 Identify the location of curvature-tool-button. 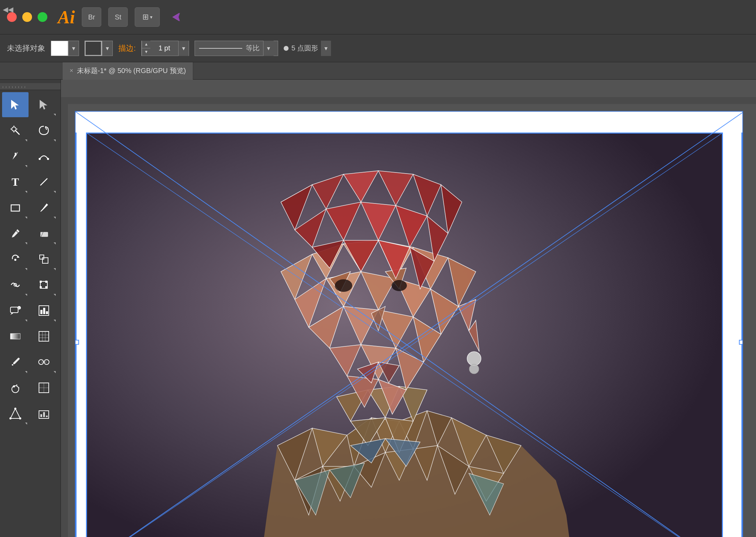
(44, 156).